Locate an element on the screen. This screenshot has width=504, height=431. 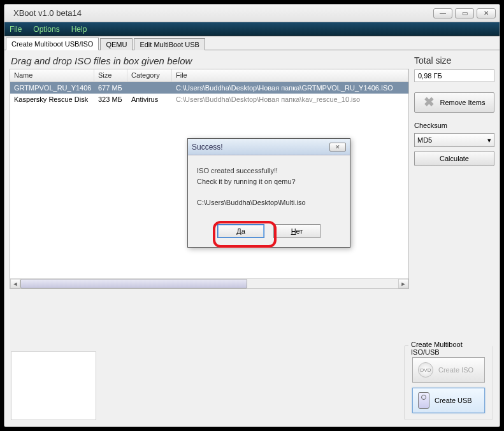
calculate-button: Calculate is located at coordinates (454, 159).